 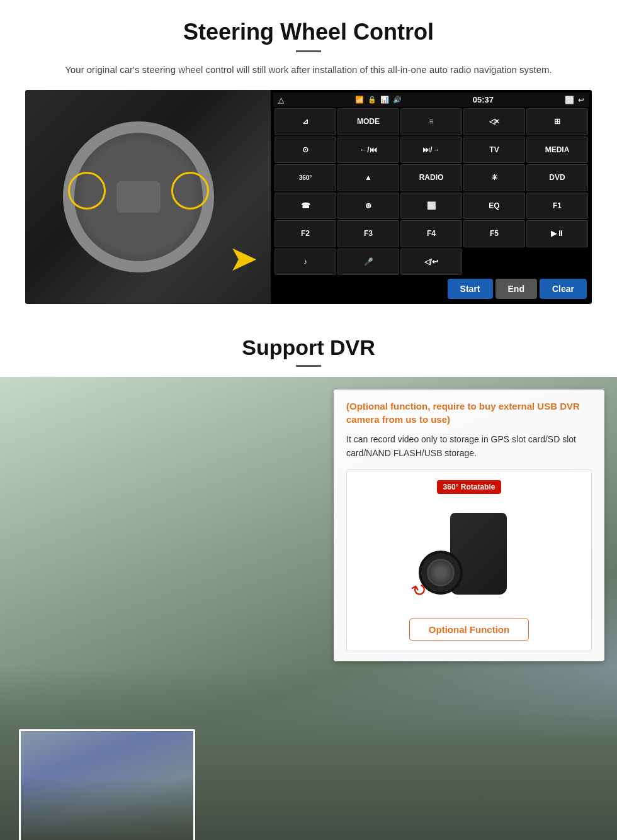 What do you see at coordinates (368, 177) in the screenshot?
I see `ui-btn-eject: ▲` at bounding box center [368, 177].